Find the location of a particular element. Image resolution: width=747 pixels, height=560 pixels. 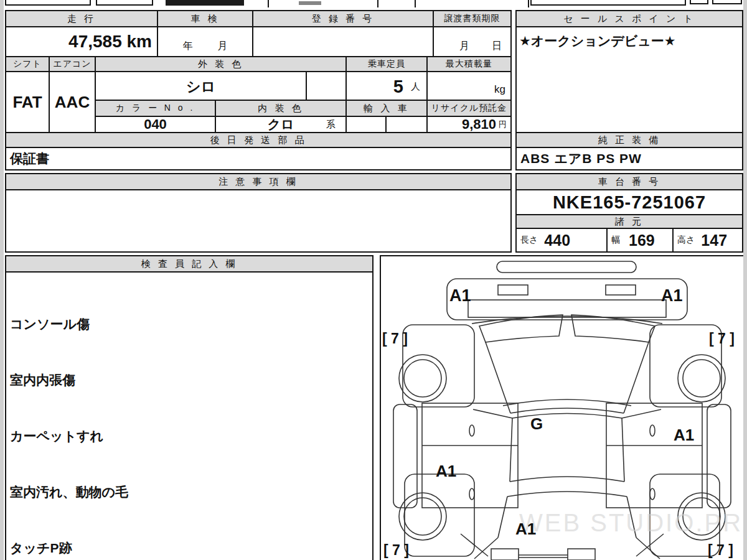

max-load-value: kg is located at coordinates (469, 86).